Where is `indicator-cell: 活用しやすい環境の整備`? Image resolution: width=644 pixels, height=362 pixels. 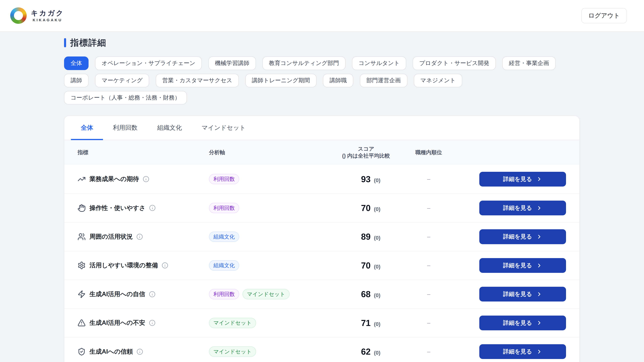
indicator-cell: 活用しやすい環境の整備 is located at coordinates (143, 265).